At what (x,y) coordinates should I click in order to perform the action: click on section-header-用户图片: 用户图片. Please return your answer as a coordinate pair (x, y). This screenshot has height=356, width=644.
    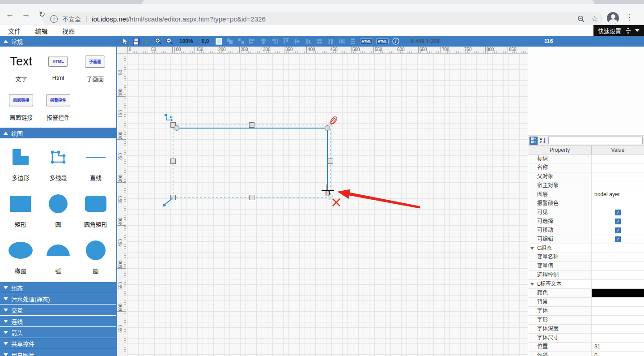
    Looking at the image, I should click on (58, 353).